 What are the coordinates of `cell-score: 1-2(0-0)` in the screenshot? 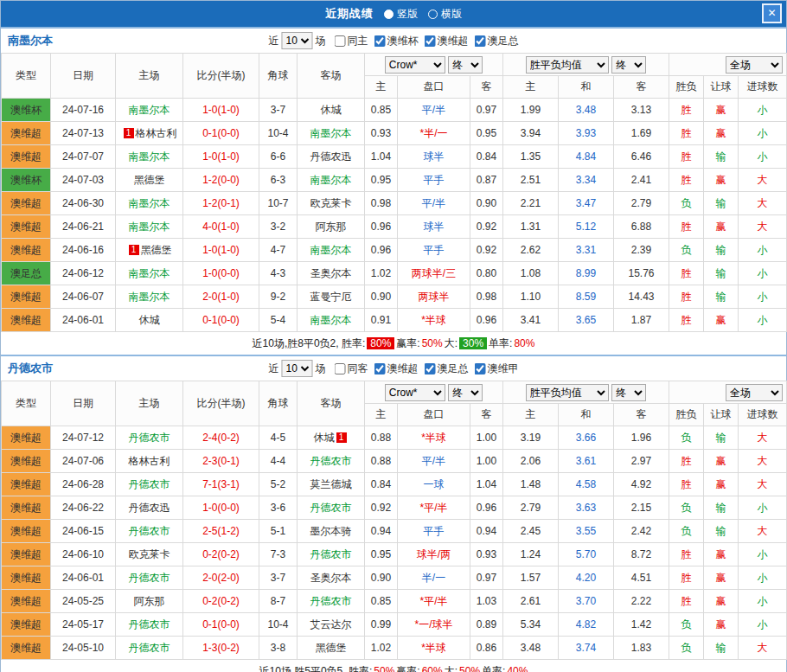 It's located at (221, 180).